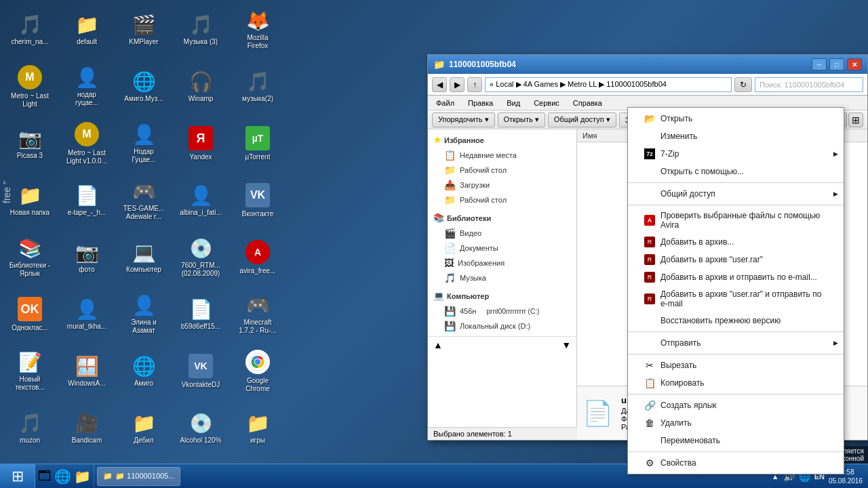 The height and width of the screenshot is (488, 868). What do you see at coordinates (201, 138) in the screenshot?
I see `yandex-icon: Я` at bounding box center [201, 138].